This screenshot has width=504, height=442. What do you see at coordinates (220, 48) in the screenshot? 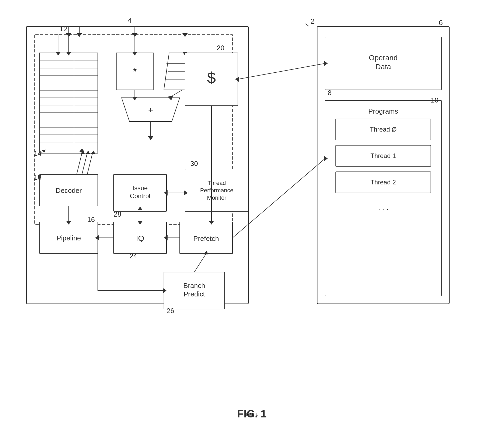
I see `svg-text: 20` at bounding box center [220, 48].